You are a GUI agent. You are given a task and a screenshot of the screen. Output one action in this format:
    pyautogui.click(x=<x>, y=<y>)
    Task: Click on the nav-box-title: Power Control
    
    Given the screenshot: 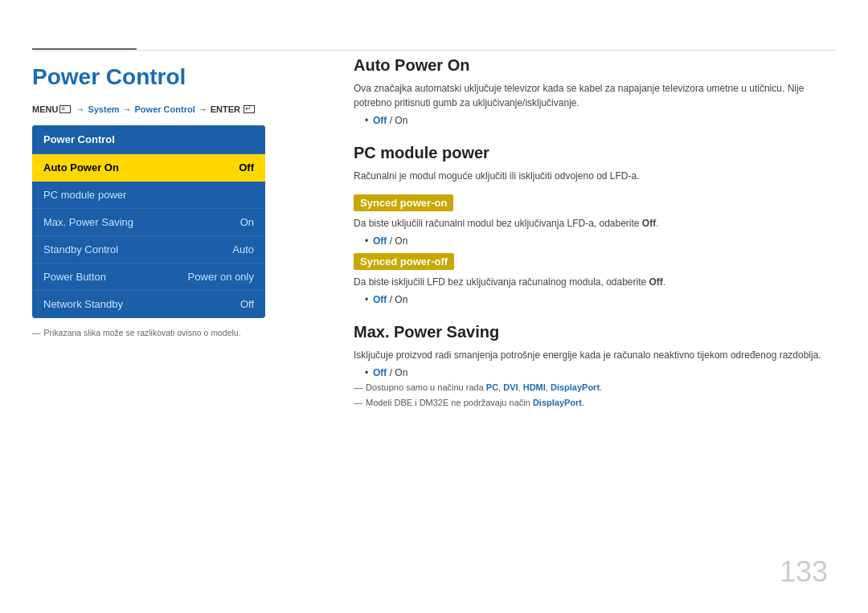 What is the action you would take?
    pyautogui.click(x=149, y=140)
    